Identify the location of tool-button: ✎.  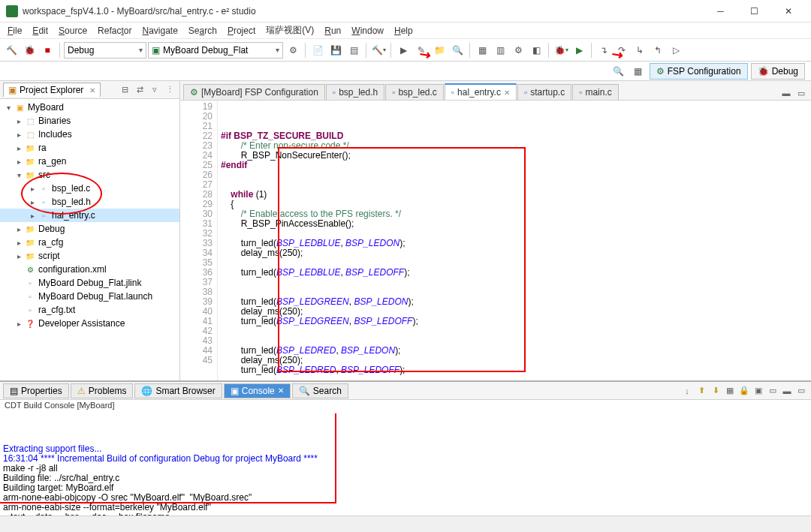
(421, 50).